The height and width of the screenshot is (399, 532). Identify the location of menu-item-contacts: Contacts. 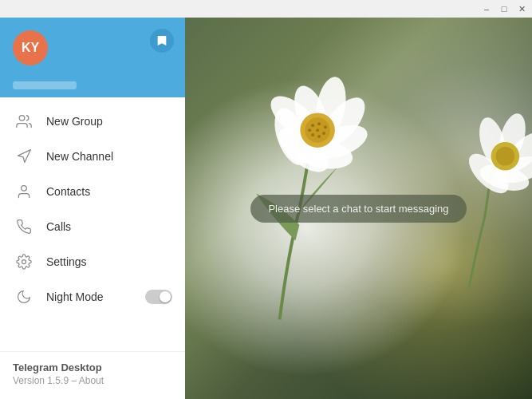
(93, 192).